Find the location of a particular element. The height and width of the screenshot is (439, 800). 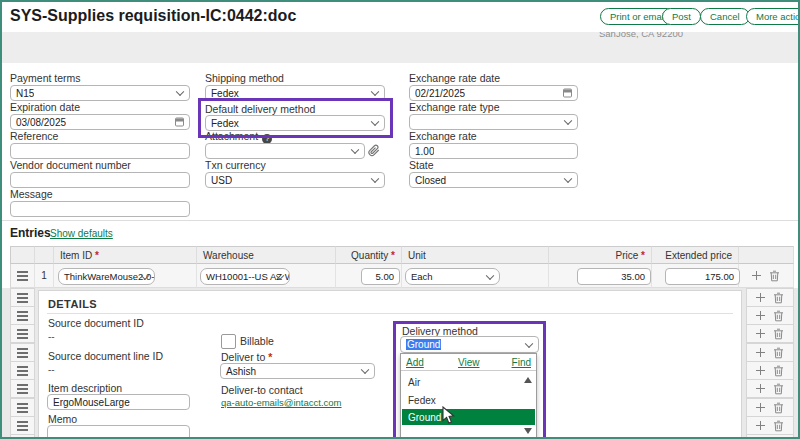

item-description-input: ErgoMouseLarge is located at coordinates (118, 402).